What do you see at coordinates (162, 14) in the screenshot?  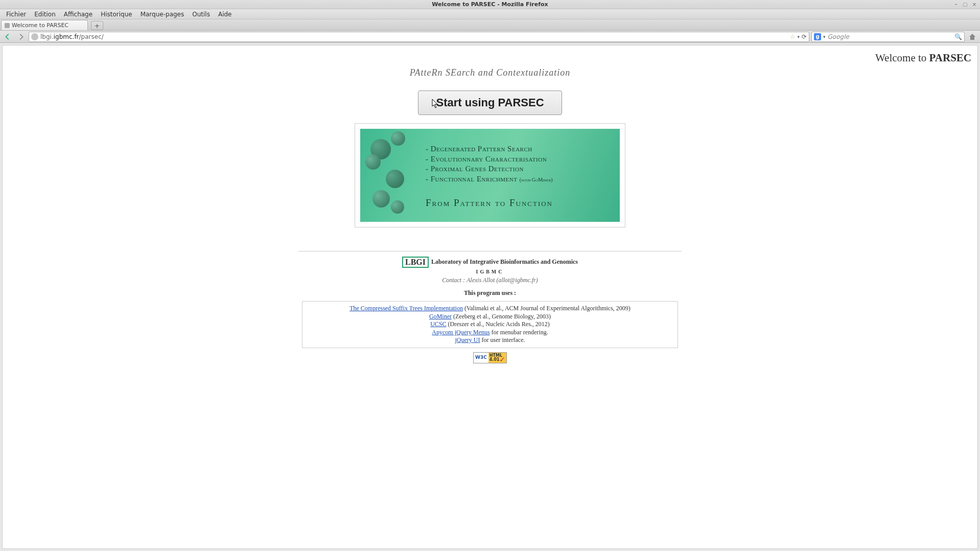 I see `menu-marque-pages: Marque-pages` at bounding box center [162, 14].